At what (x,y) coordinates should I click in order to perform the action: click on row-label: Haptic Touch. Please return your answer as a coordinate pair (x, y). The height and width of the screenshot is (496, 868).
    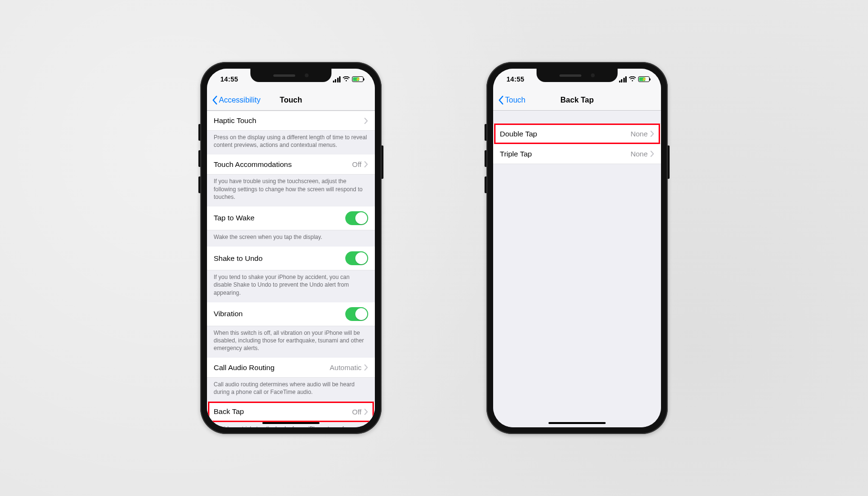
    Looking at the image, I should click on (235, 121).